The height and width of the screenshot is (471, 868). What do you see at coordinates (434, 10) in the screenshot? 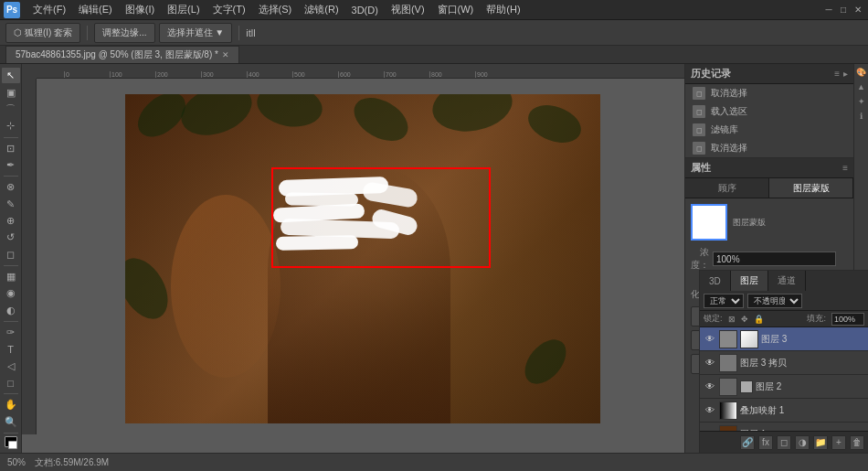
I see `menu-bar: Ps 文件(F) 编辑(E) 图像(I) 图层(L) 文字(T) 选择(S) 滤…` at bounding box center [434, 10].